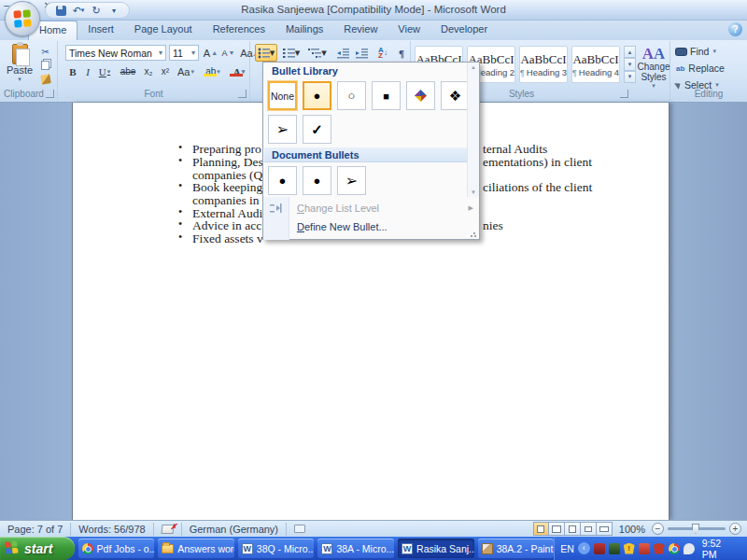 The image size is (747, 560). I want to click on undo-caret-icon: ▾, so click(83, 10).